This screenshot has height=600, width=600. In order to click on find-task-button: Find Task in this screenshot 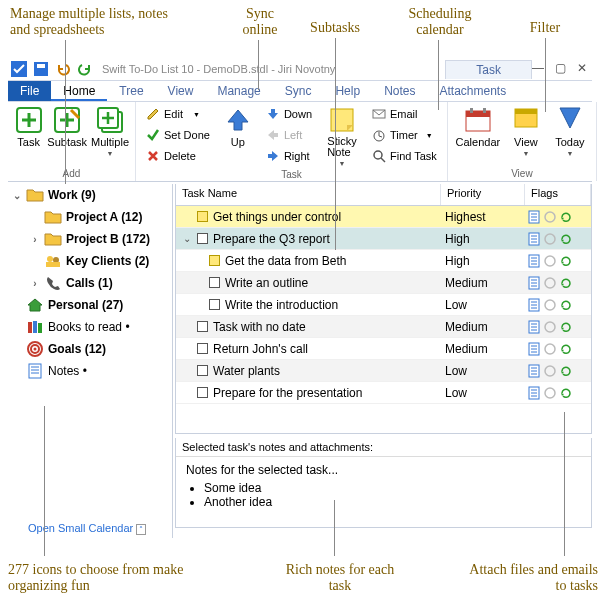, I will do `click(404, 156)`.